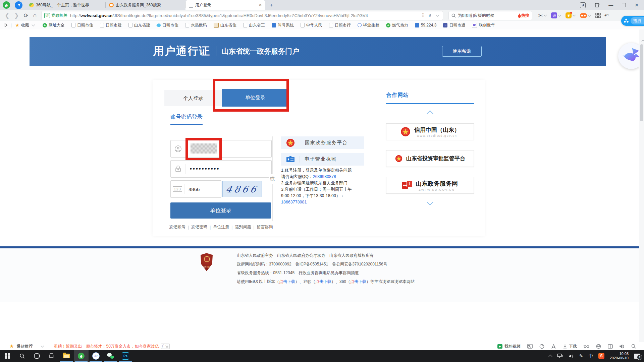 This screenshot has height=362, width=644. I want to click on task-view-button, so click(52, 356).